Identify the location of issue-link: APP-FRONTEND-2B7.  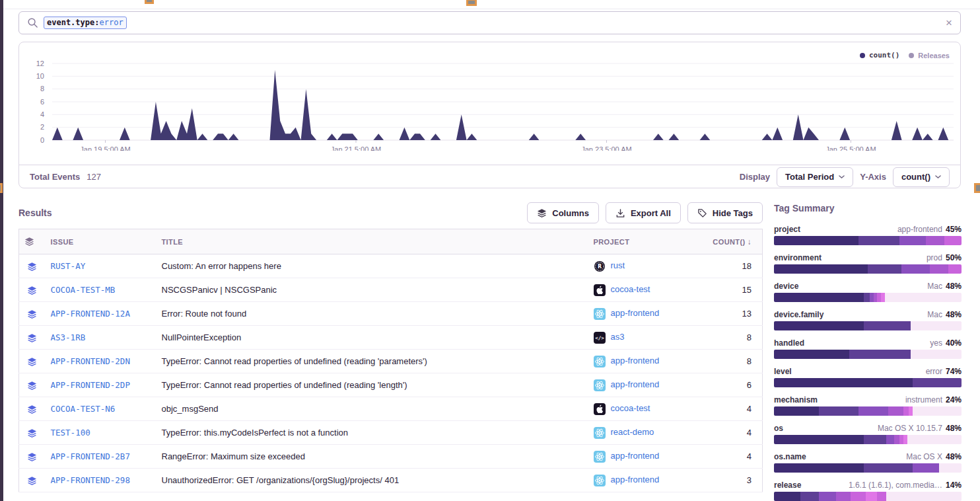
(90, 456).